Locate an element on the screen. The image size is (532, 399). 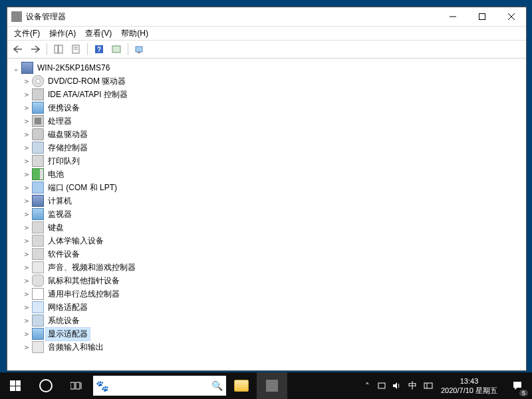
tree-item: >磁盘驱动器 is located at coordinates (267, 134).